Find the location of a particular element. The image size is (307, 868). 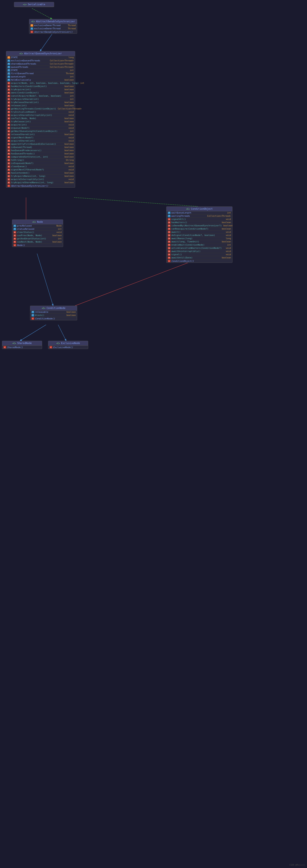

member-row: m awaitUninterruptibly() void is located at coordinates (199, 251).